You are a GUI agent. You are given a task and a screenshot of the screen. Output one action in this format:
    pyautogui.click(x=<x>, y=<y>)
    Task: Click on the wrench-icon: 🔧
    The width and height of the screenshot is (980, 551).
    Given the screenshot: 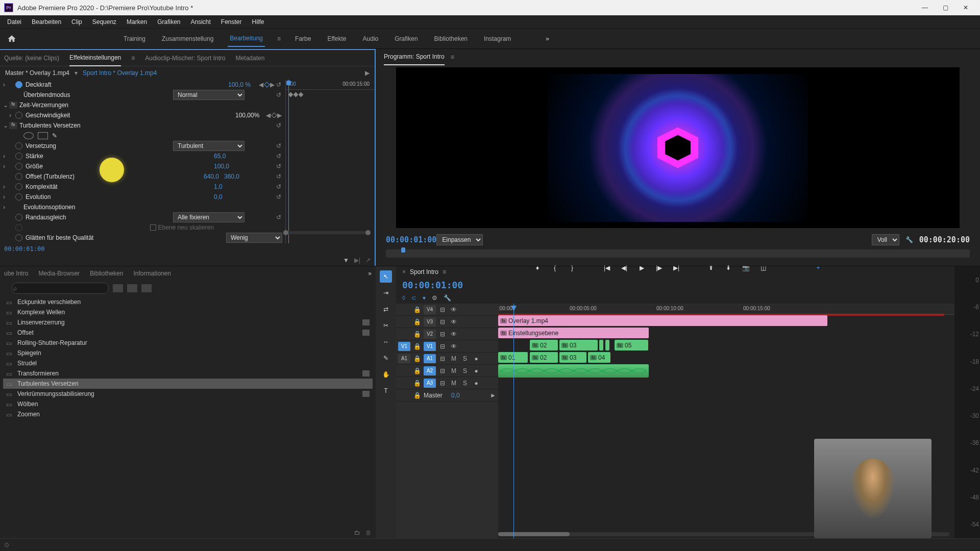 What is the action you would take?
    pyautogui.click(x=447, y=298)
    